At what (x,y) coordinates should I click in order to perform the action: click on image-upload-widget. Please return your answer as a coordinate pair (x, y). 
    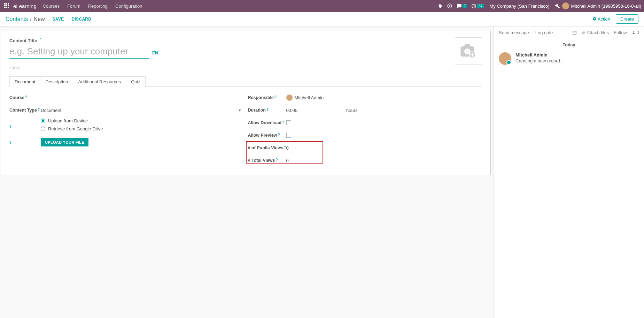
    Looking at the image, I should click on (468, 51).